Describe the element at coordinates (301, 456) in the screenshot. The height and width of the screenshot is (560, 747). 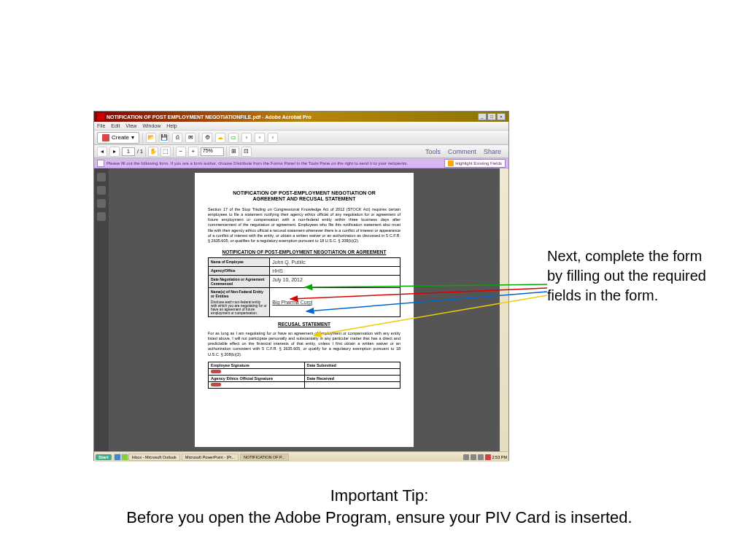
I see `windows-taskbar: Start Inbox - Microsoft Outlook Microsof…` at that location.